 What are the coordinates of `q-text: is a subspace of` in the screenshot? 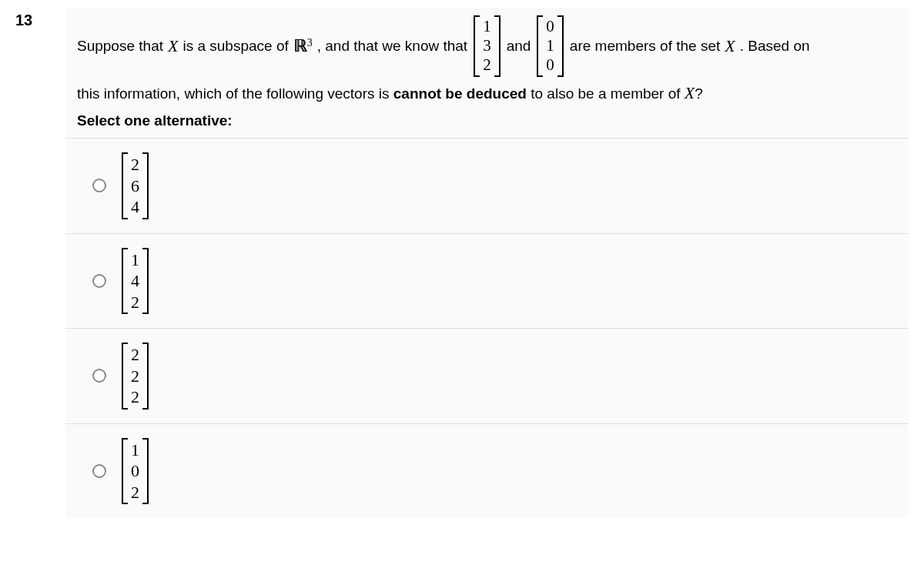 It's located at (236, 46).